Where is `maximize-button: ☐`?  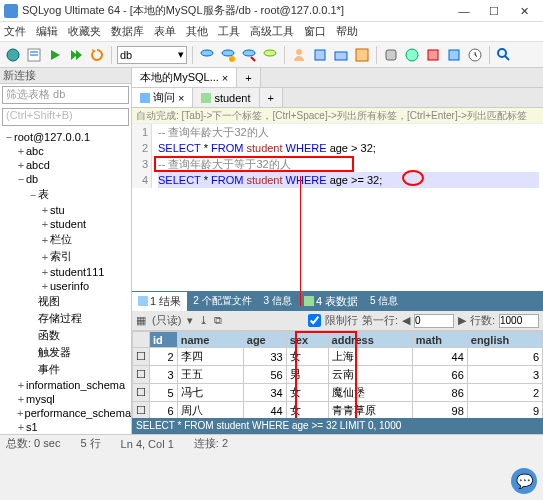
maximize-button: ☐ is located at coordinates (494, 11).